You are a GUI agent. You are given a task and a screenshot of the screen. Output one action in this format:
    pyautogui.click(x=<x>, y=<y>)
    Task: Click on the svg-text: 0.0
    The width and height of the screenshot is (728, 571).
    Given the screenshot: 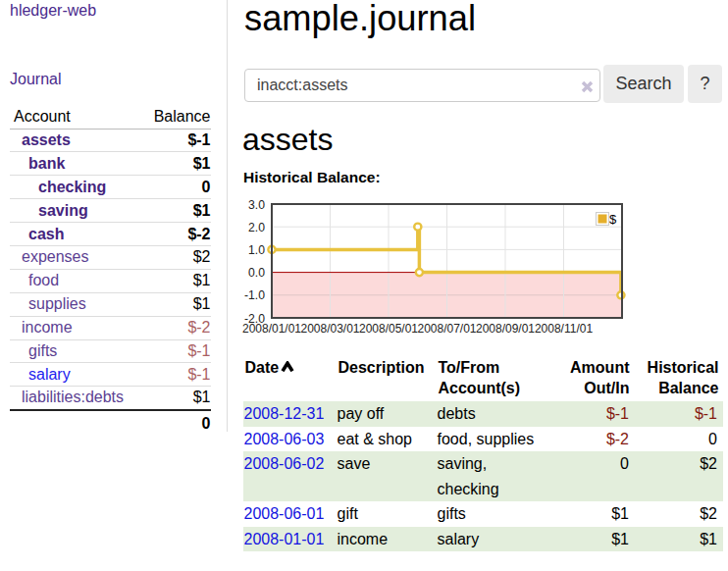 What is the action you would take?
    pyautogui.click(x=257, y=273)
    